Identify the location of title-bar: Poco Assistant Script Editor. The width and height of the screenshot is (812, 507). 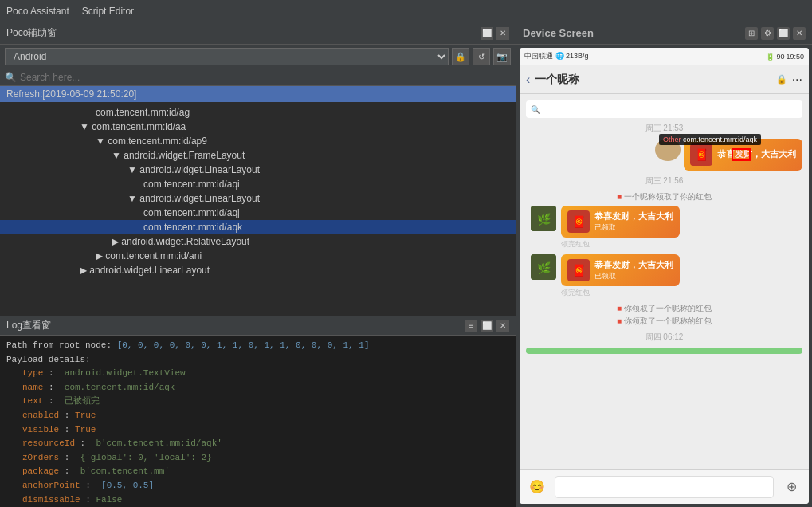
(406, 11).